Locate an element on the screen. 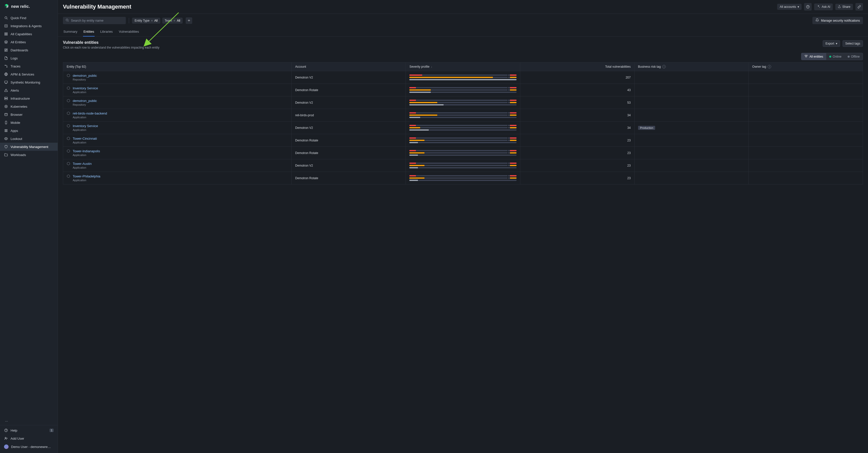 This screenshot has width=868, height=453. total-cell: 43 is located at coordinates (577, 90).